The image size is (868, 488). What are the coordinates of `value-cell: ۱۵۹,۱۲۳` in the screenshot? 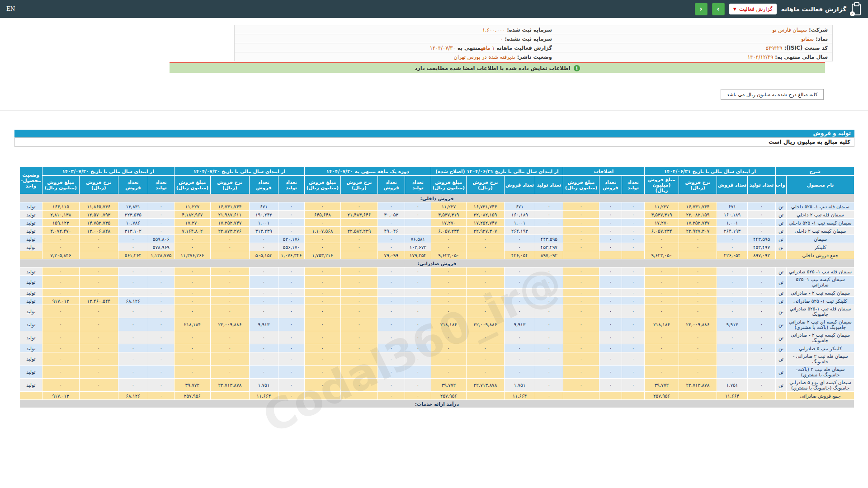 It's located at (61, 223).